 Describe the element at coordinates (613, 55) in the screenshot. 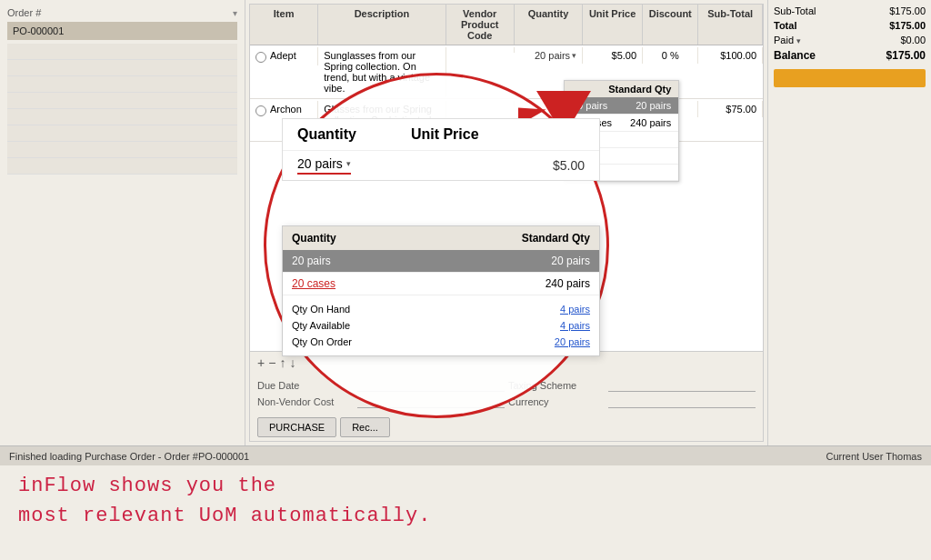

I see `price-cell: $5.00` at that location.